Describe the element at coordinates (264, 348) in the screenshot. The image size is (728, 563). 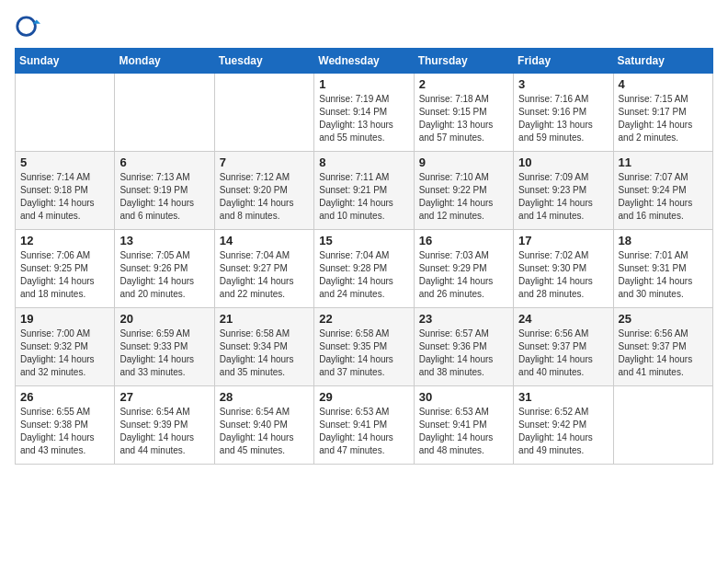
I see `calendar-cell: 21Sunrise: 6:58 AM Sunset: 9:34 PM Dayli…` at that location.